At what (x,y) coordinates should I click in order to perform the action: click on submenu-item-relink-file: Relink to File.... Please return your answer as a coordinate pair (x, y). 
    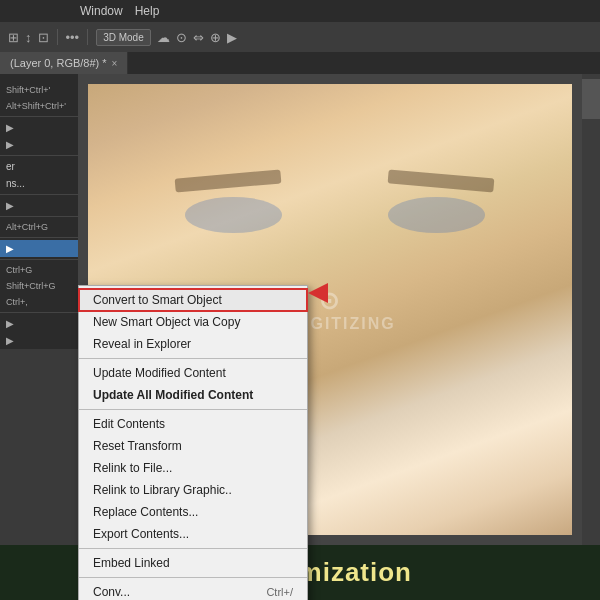
    Looking at the image, I should click on (193, 468).